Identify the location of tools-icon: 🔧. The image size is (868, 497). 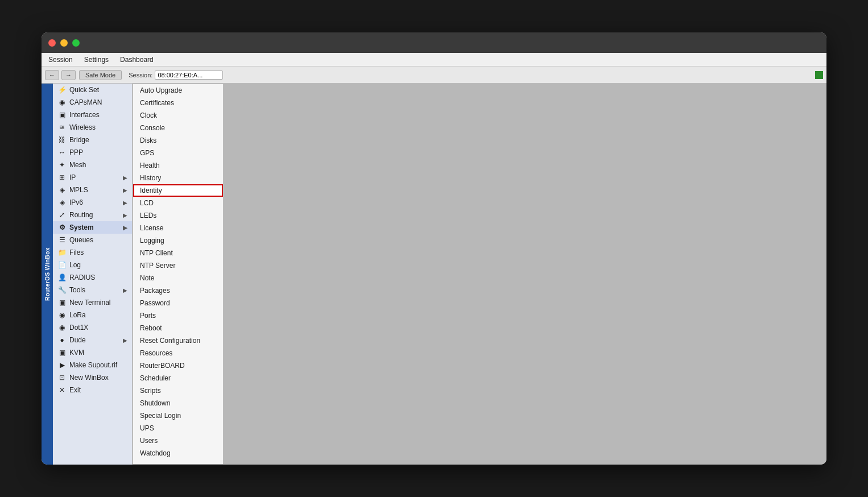
(62, 290).